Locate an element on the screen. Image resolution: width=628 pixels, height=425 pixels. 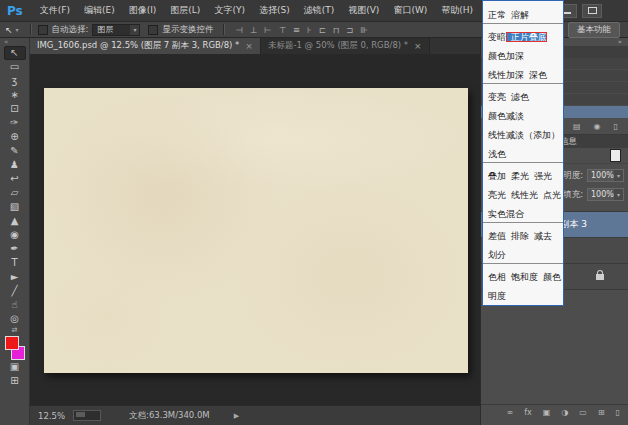
healing-brush-tool: ⊕ is located at coordinates (15, 137).